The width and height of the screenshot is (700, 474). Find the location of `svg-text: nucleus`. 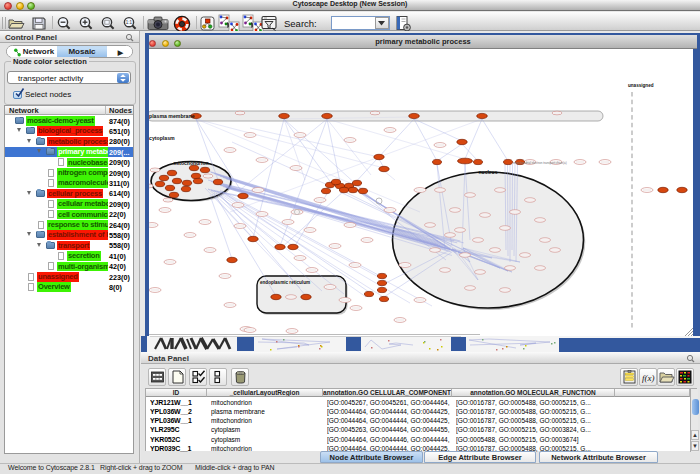

svg-text: nucleus is located at coordinates (488, 172).